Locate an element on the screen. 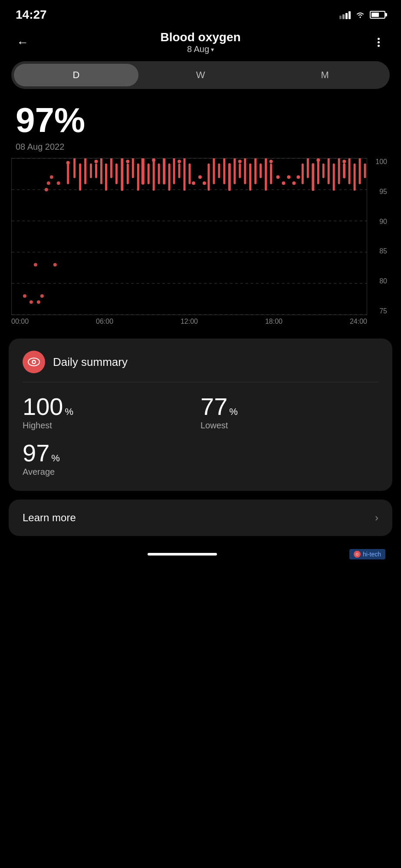  chart-y-labels: 100 95 90 85 80 75 is located at coordinates (378, 237).